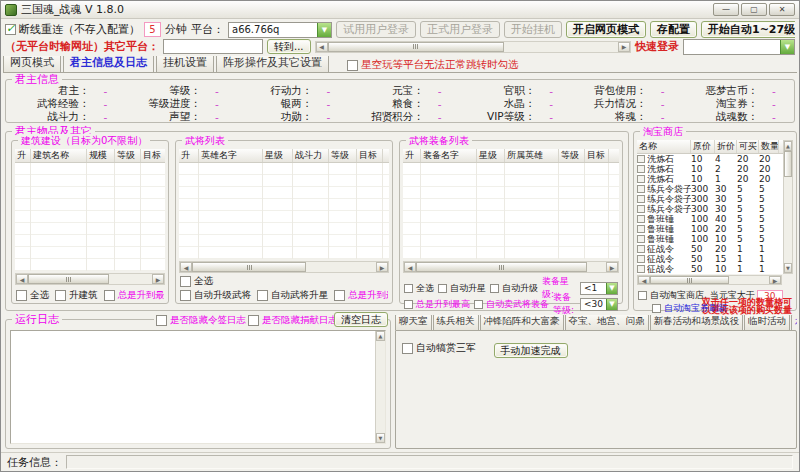 The height and width of the screenshot is (472, 800). Describe the element at coordinates (284, 267) in the screenshot. I see `hero-hscrollbar: ◀ ▶` at that location.